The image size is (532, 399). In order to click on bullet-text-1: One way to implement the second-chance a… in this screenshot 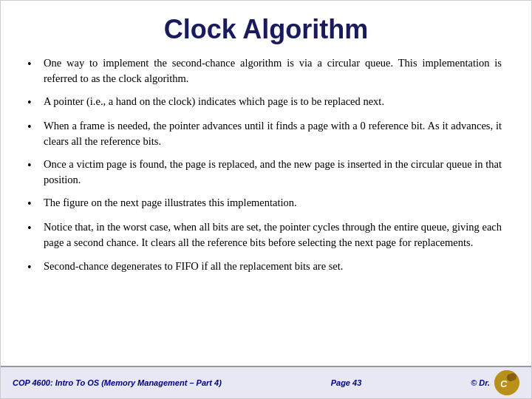, I will do `click(273, 71)`.